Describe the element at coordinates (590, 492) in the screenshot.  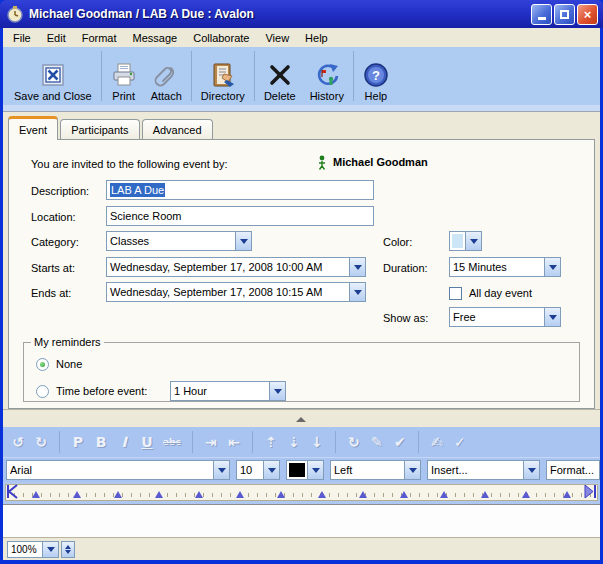
I see `ruler-right-margin-marker` at that location.